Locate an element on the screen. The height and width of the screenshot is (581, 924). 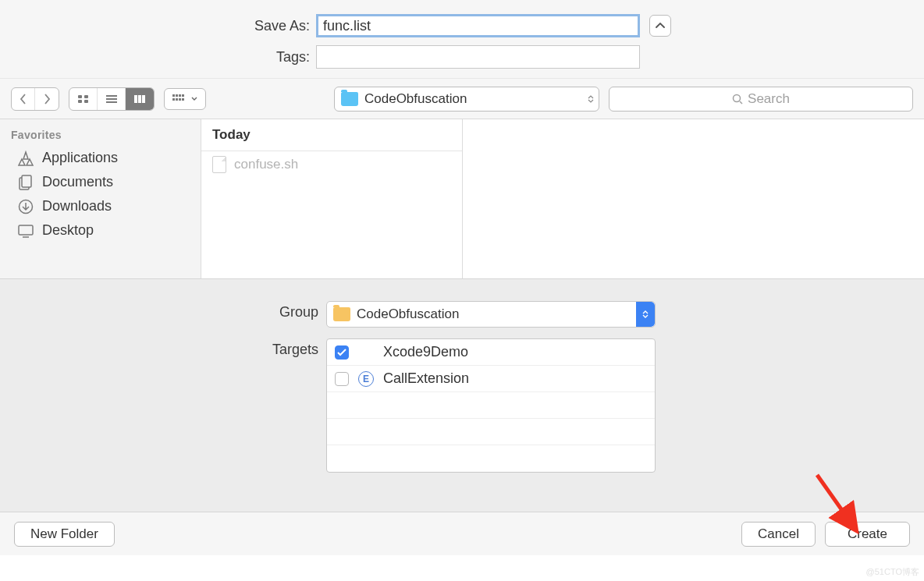
collapse-toggle-button is located at coordinates (660, 26).